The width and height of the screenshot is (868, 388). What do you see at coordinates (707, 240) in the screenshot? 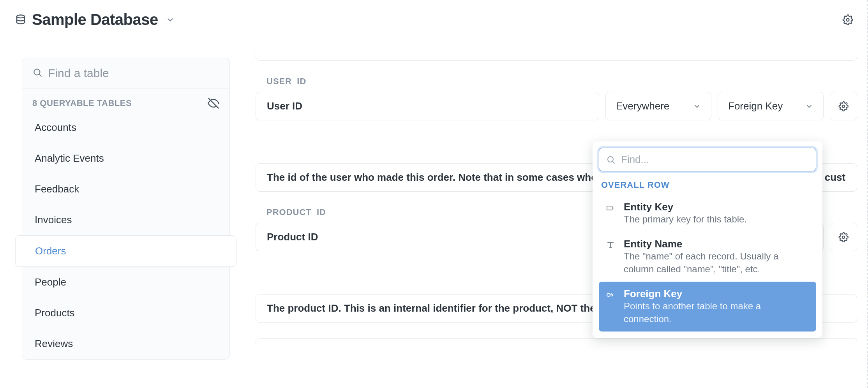
I see `semantic-type-popover: OVERALL ROW Entity KeyThe primary key fo…` at bounding box center [707, 240].